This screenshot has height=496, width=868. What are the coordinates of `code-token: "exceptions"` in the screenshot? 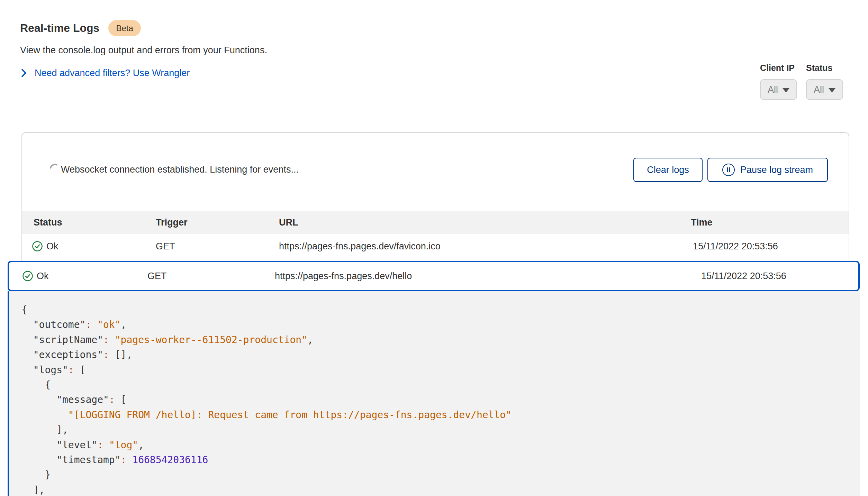 It's located at (62, 355).